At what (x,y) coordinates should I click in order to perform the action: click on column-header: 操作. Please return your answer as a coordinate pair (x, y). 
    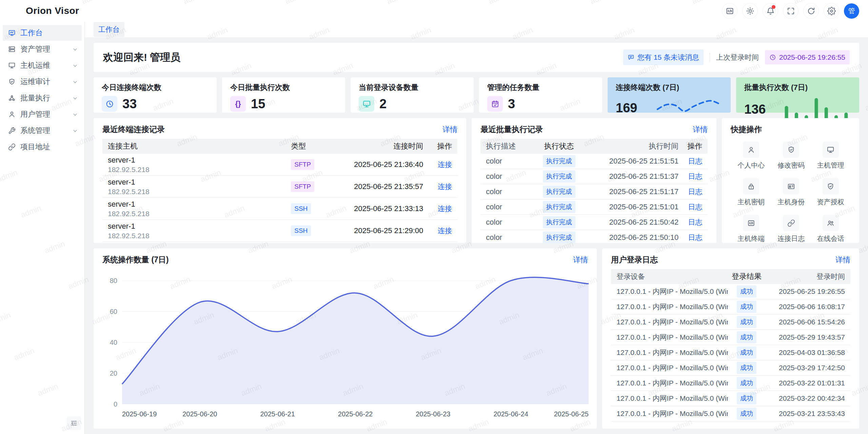
    Looking at the image, I should click on (437, 146).